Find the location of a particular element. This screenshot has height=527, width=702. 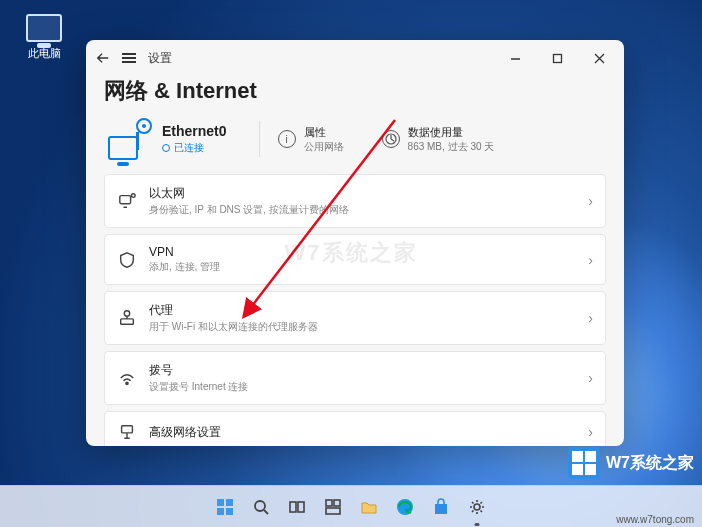

data-usage-title: 数据使用量 is located at coordinates (452, 132).